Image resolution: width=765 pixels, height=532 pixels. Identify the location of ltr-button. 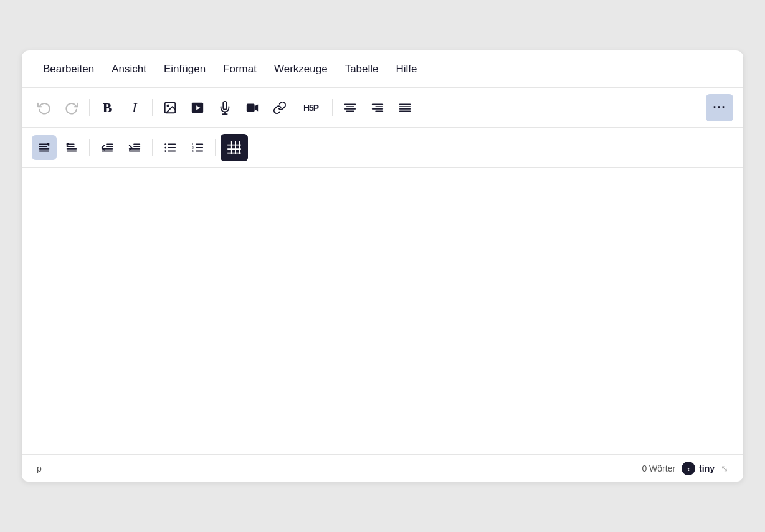
(72, 148).